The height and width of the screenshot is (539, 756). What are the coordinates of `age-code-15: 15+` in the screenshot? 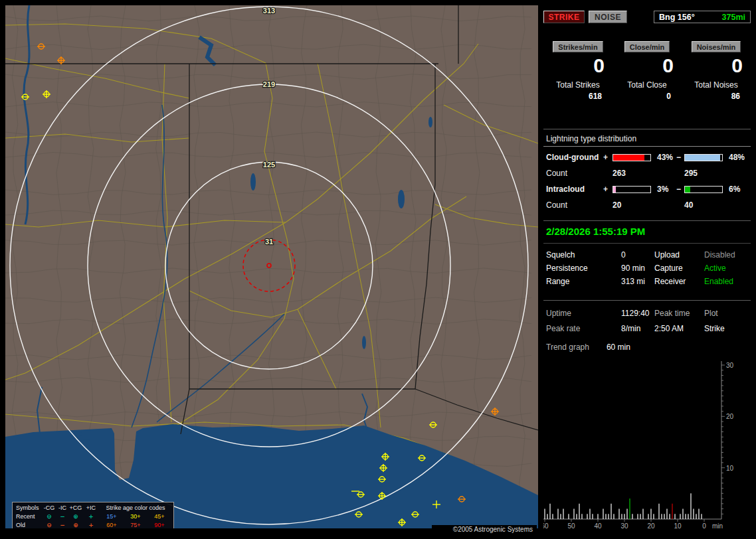 It's located at (112, 516).